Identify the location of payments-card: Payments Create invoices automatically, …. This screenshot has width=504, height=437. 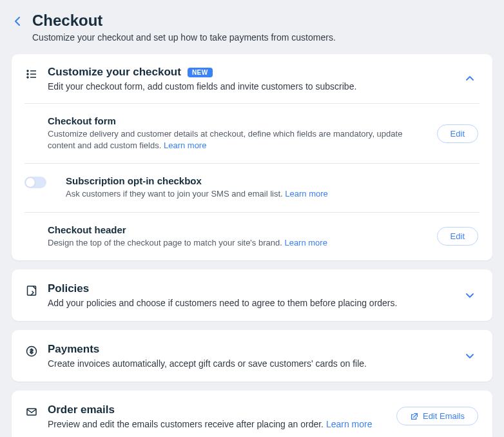
(252, 356).